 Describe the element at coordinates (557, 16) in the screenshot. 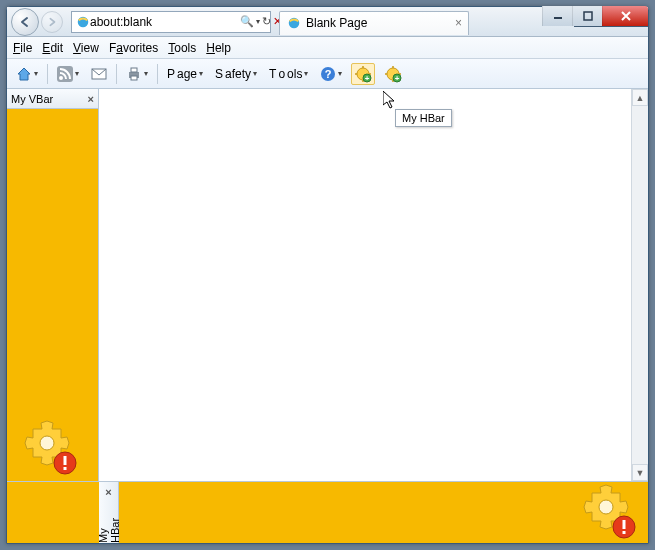

I see `minimize-button` at that location.